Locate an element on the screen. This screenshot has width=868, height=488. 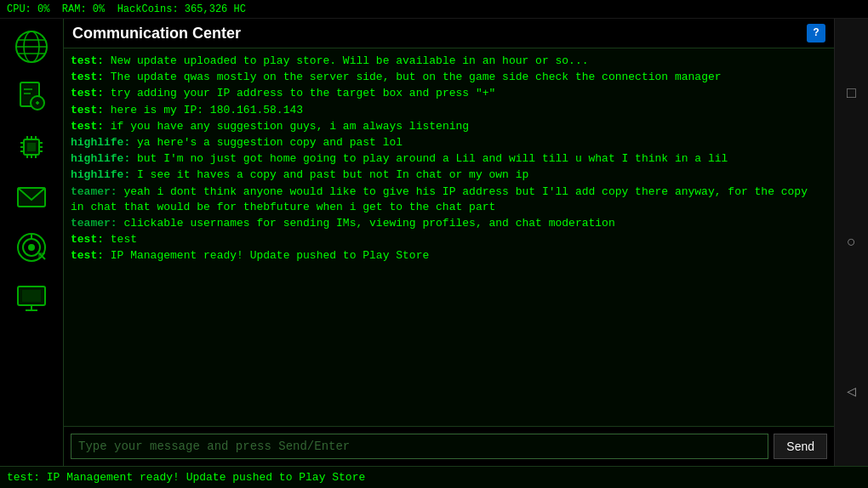
message-text: The update qwas mostly on the server sid… is located at coordinates (413, 77).